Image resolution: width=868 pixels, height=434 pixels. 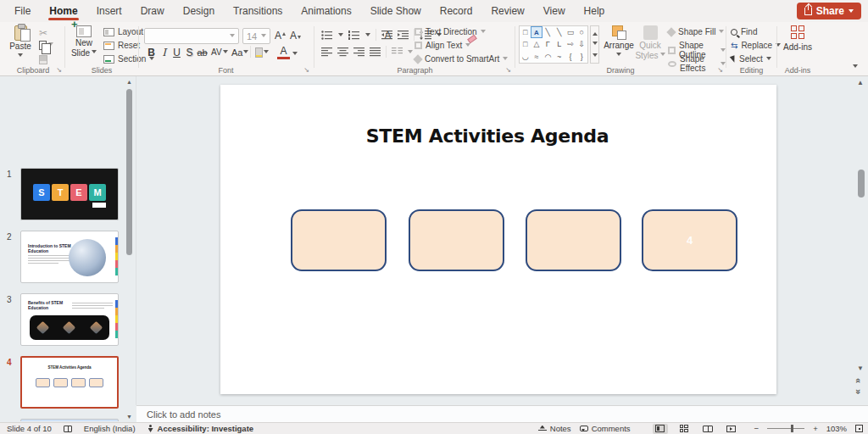 What do you see at coordinates (129, 172) in the screenshot?
I see `panel-scrollbar-thumb` at bounding box center [129, 172].